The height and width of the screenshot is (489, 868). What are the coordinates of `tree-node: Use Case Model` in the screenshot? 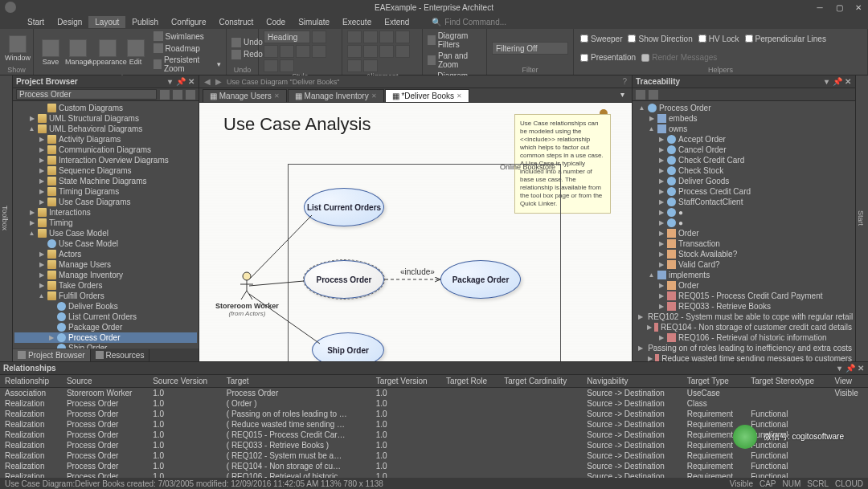 It's located at (106, 244).